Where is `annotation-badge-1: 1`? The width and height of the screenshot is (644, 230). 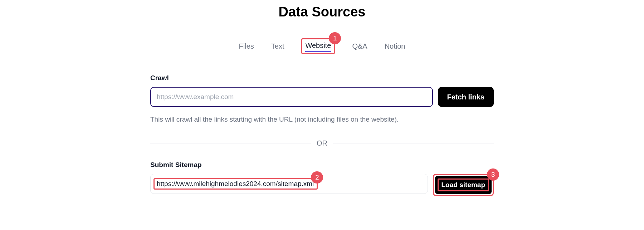 annotation-badge-1: 1 is located at coordinates (335, 38).